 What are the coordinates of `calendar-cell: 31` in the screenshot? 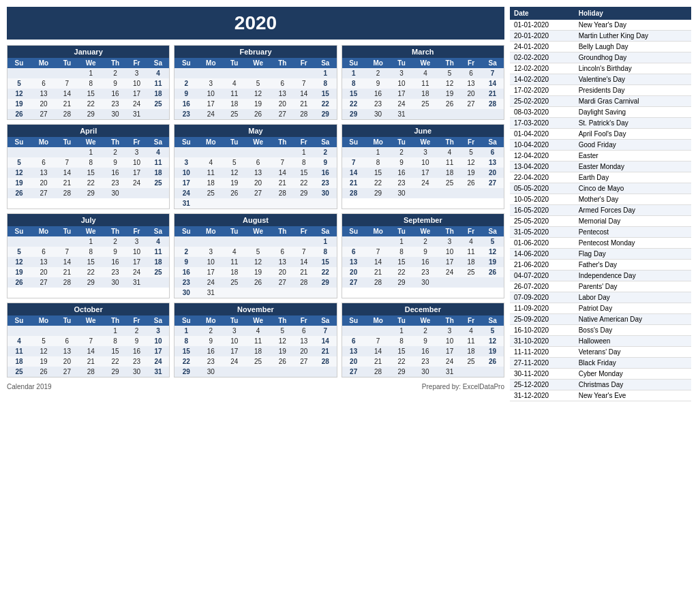 It's located at (450, 372).